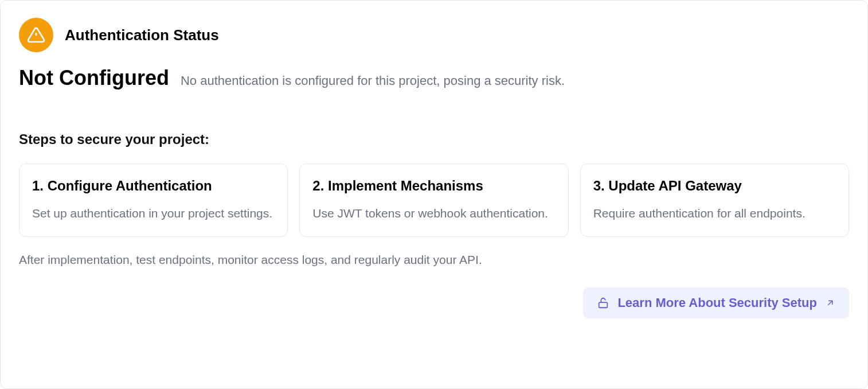 The image size is (868, 389). Describe the element at coordinates (434, 139) in the screenshot. I see `steps-title: Steps to secure your project:` at that location.